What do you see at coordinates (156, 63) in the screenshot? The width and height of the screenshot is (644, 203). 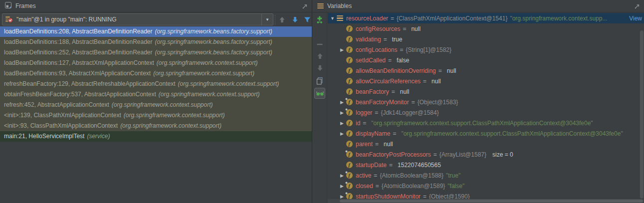 I see `frame-row: loadBeanDefinitions:127, AbstractXmlAppl…` at bounding box center [156, 63].